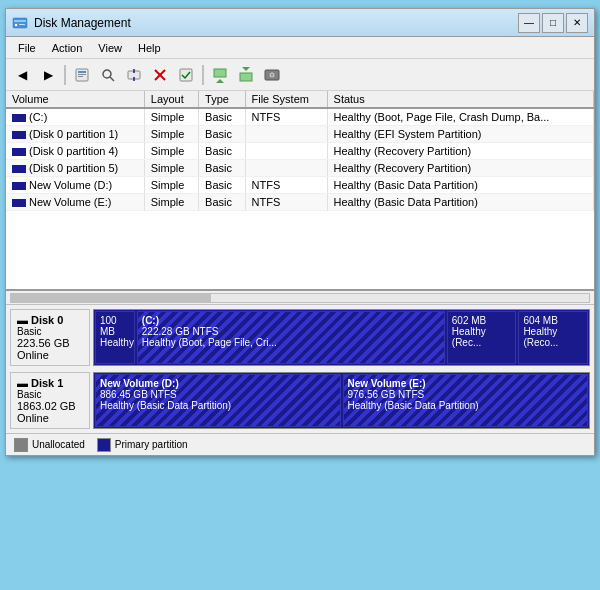  I want to click on partition-status: Healthy (Rec..., so click(482, 337).